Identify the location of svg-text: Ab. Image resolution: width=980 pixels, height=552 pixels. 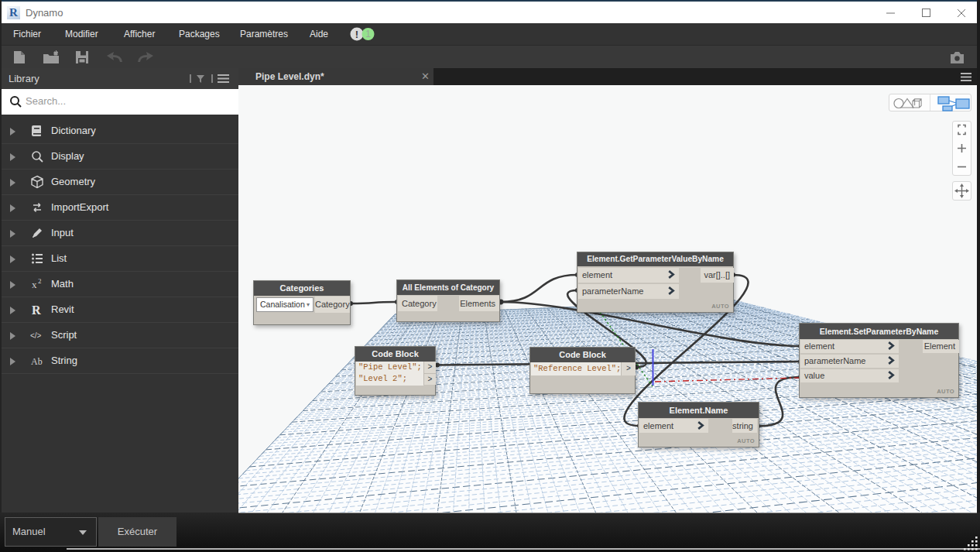
(37, 362).